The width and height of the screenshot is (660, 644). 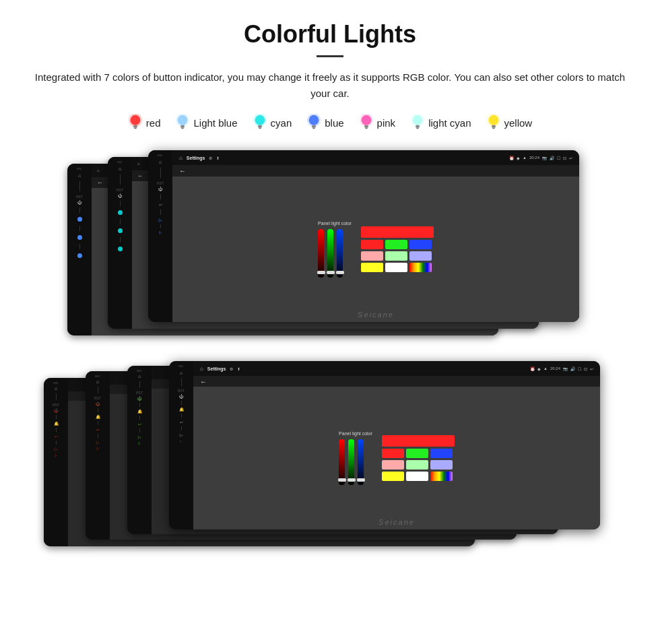 What do you see at coordinates (330, 34) in the screenshot?
I see `main-title: Colorful Lights` at bounding box center [330, 34].